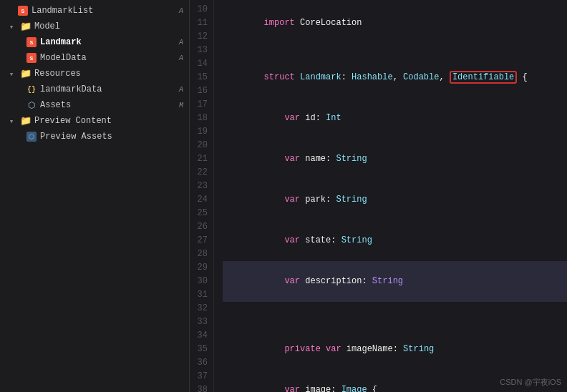 This screenshot has width=567, height=392. What do you see at coordinates (109, 121) in the screenshot?
I see `sidebar-item-label: Preview Content` at bounding box center [109, 121].